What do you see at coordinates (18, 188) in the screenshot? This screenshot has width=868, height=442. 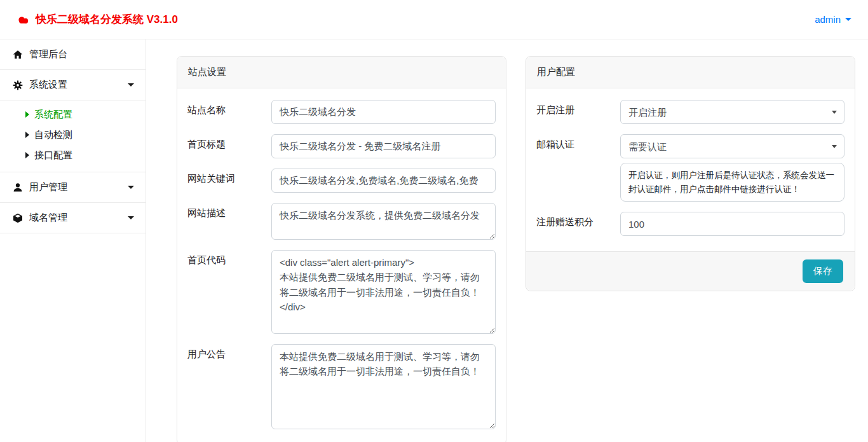 I see `user-icon` at bounding box center [18, 188].